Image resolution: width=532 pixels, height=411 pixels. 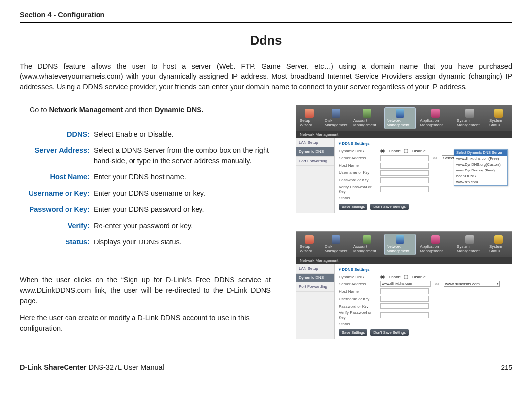 I want to click on disk-icon, so click(x=336, y=240).